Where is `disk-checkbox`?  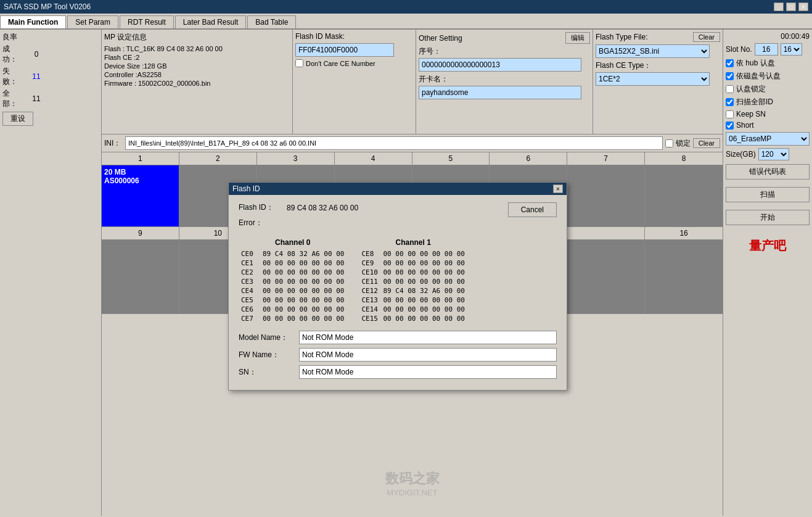
disk-checkbox is located at coordinates (730, 77).